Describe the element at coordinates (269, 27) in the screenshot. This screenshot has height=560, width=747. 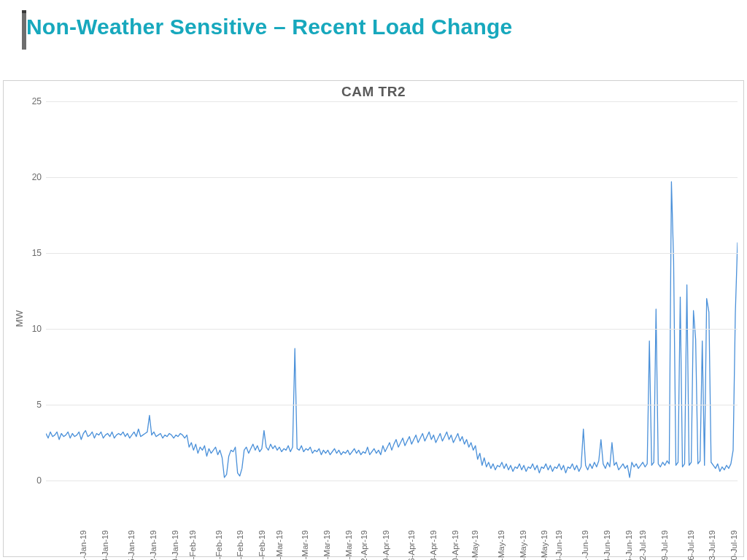
I see `slide-title: Non-Weather Sensitive – Recent Load Chan…` at that location.